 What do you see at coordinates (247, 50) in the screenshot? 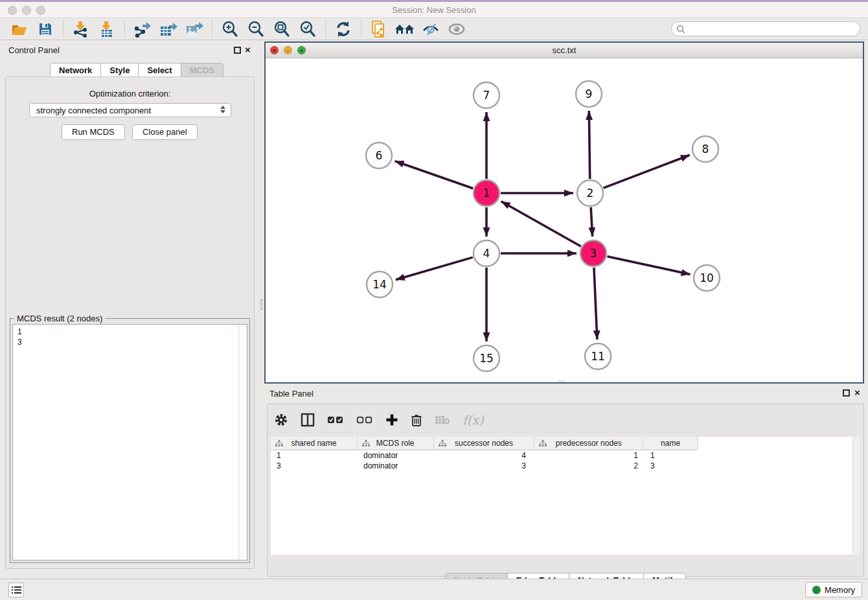
I see `close-panel-icon: ×` at bounding box center [247, 50].